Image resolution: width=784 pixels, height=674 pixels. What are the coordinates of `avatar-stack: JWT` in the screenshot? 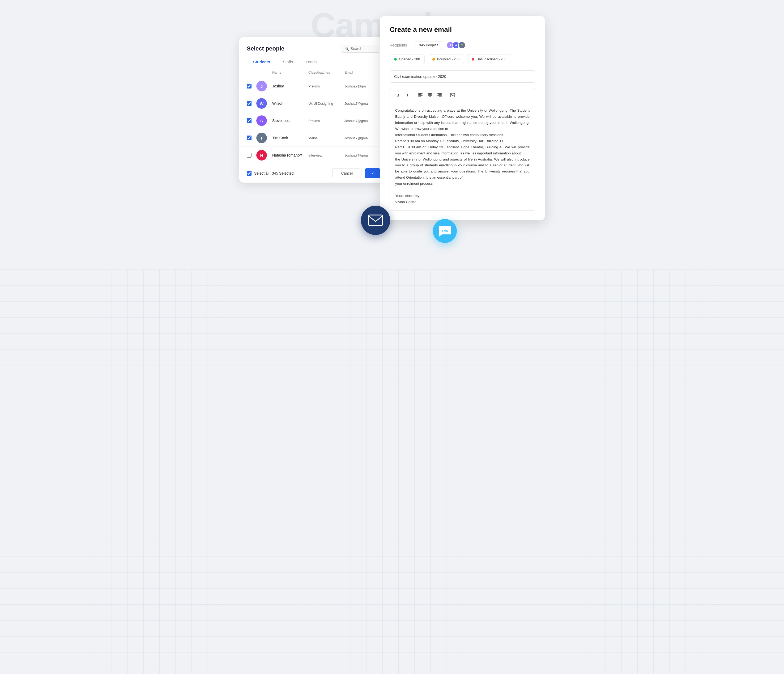 It's located at (456, 45).